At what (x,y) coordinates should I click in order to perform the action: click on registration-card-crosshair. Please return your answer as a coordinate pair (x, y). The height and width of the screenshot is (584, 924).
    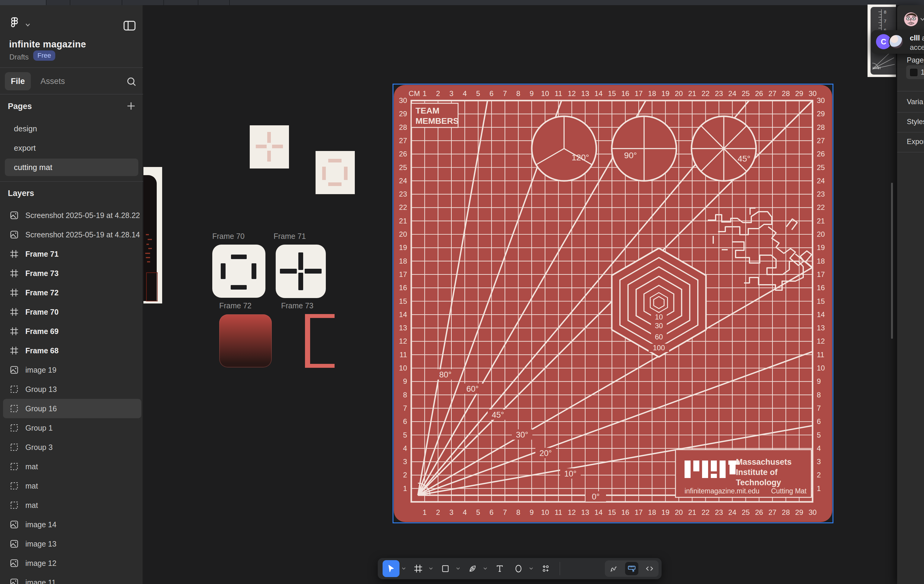
    Looking at the image, I should click on (269, 147).